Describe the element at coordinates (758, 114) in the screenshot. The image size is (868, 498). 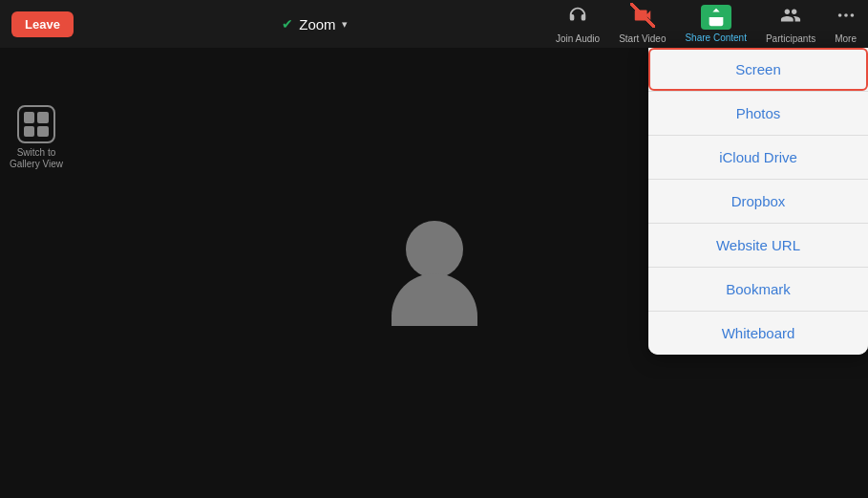
I see `dropdown-item-photos: Photos` at that location.